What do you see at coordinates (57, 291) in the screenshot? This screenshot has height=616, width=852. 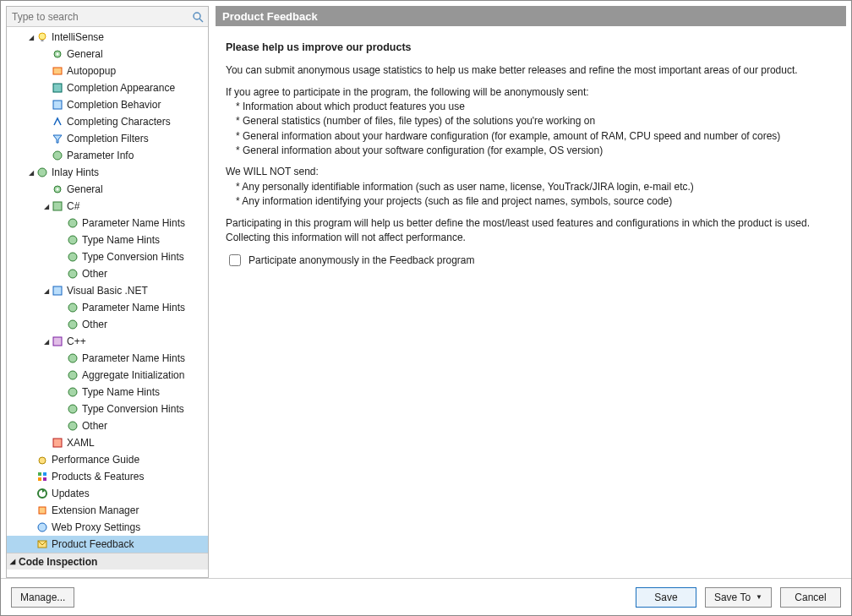 I see `vb-icon` at bounding box center [57, 291].